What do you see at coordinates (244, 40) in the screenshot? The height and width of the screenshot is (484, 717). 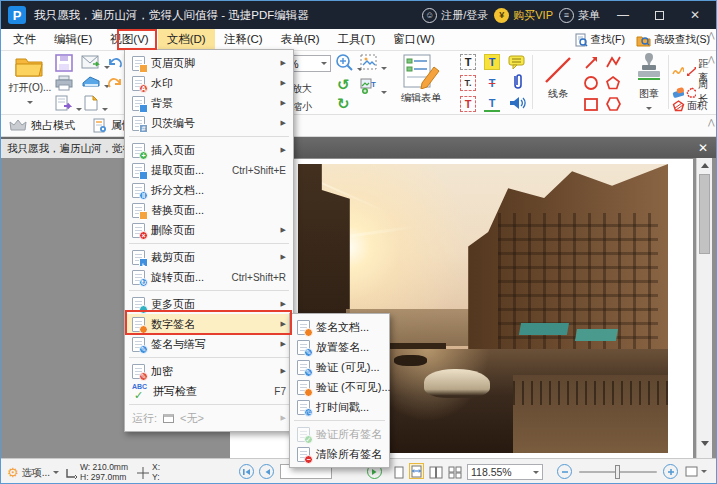 I see `menu-comment: 注释(C)` at bounding box center [244, 40].